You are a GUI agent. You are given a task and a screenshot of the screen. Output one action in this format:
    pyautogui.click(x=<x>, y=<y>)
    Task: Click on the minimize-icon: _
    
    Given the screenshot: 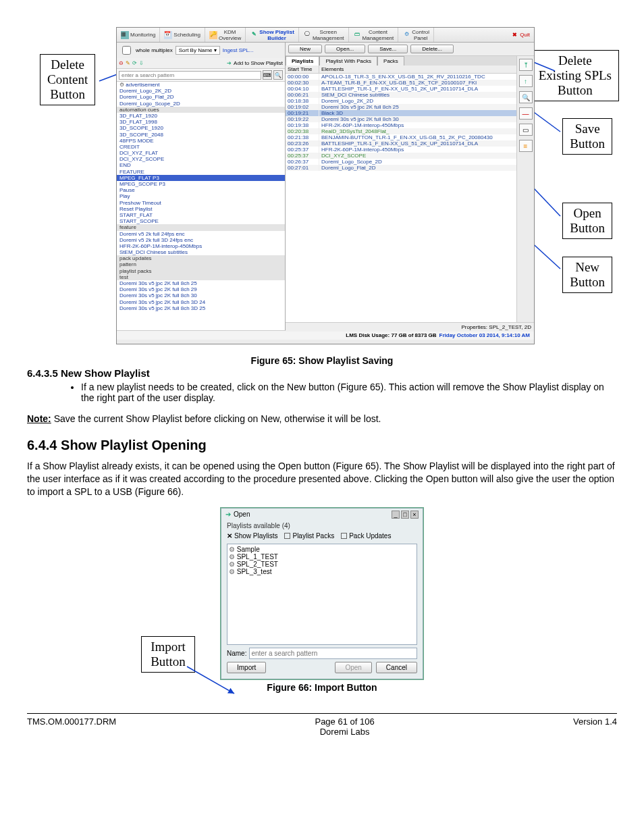 What is the action you would take?
    pyautogui.click(x=396, y=515)
    